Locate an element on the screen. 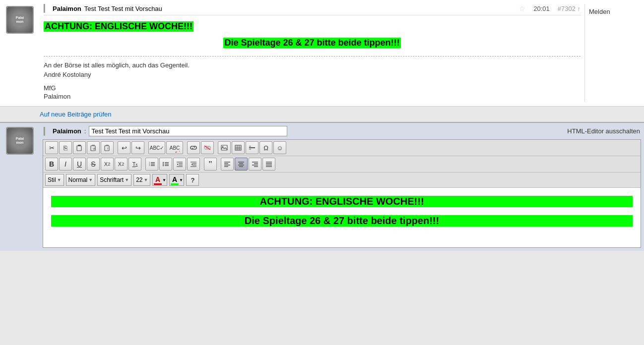 Image resolution: width=644 pixels, height=345 pixels. post-avatar: Palaimon is located at coordinates (20, 53).